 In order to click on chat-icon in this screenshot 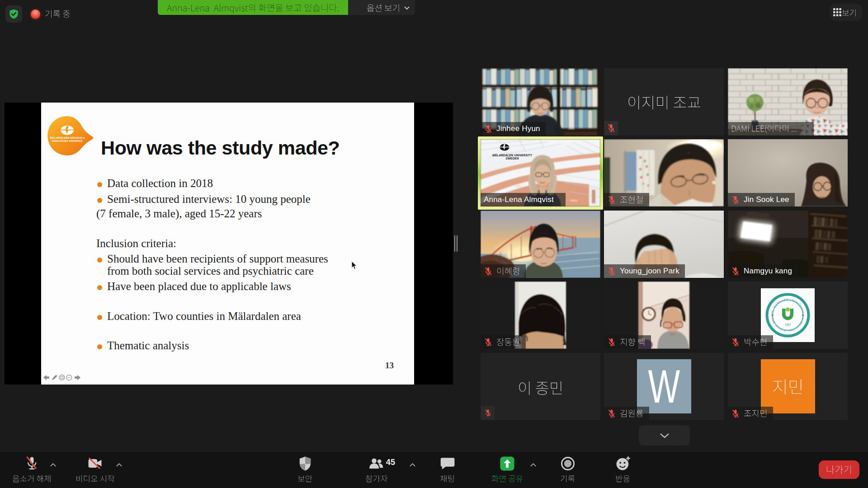, I will do `click(448, 464)`.